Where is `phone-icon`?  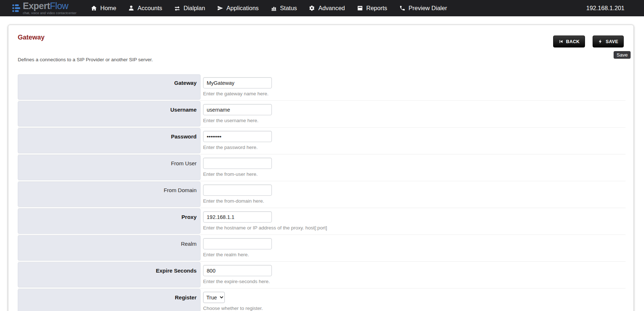
phone-icon is located at coordinates (403, 8).